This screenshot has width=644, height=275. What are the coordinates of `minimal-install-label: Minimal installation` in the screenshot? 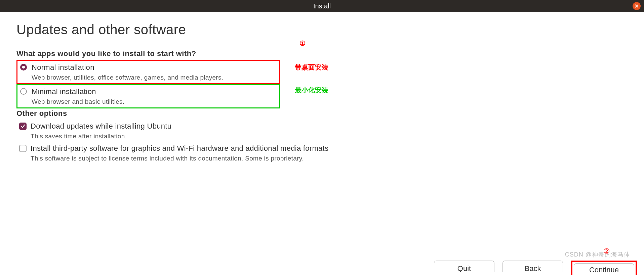 It's located at (78, 92).